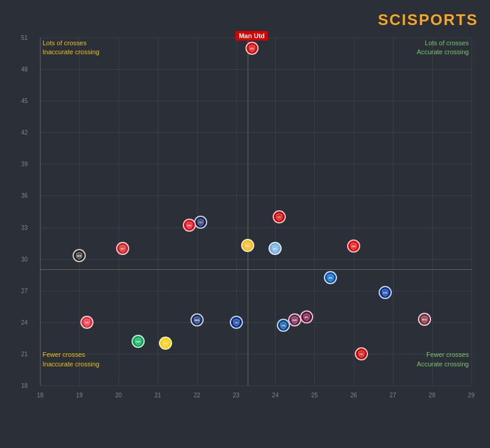 The width and height of the screenshot is (490, 448). Describe the element at coordinates (166, 344) in the screenshot. I see `svg-text: LEE` at that location.